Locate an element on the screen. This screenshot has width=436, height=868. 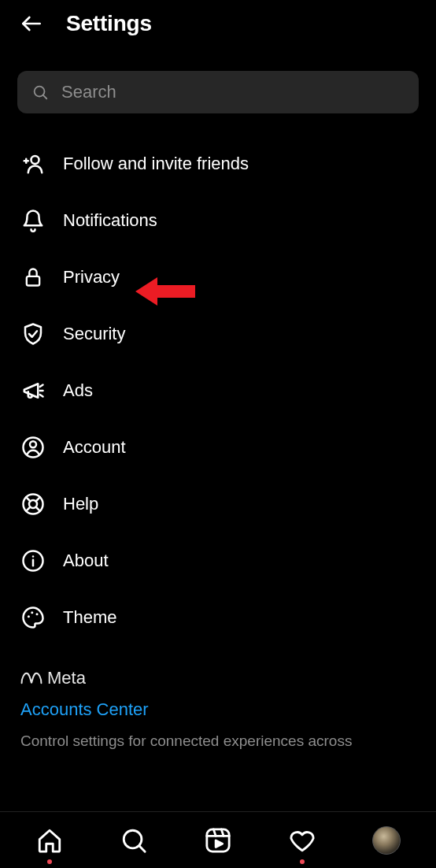
meta-logo-icon is located at coordinates (31, 678).